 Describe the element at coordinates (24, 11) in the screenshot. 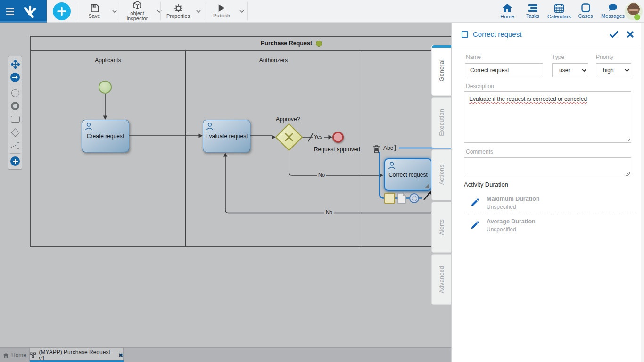

I see `app-logo-block` at that location.